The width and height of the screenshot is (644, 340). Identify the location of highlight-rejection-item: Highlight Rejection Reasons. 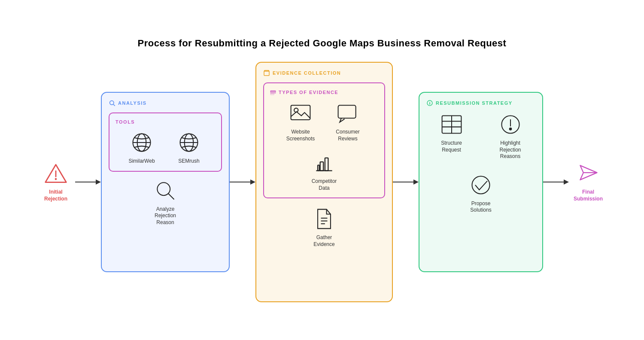
(510, 137).